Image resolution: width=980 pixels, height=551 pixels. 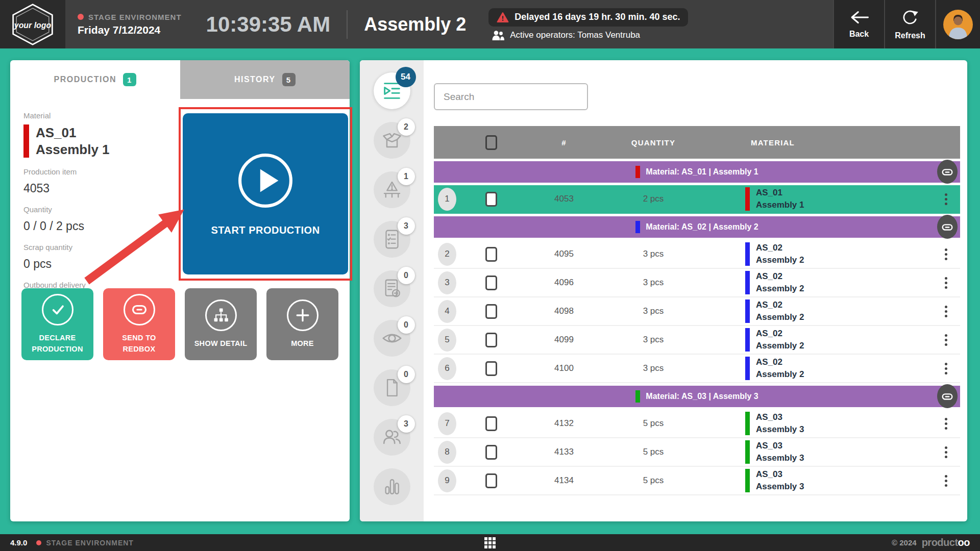 I want to click on sidebar-item-badge: 0, so click(x=406, y=325).